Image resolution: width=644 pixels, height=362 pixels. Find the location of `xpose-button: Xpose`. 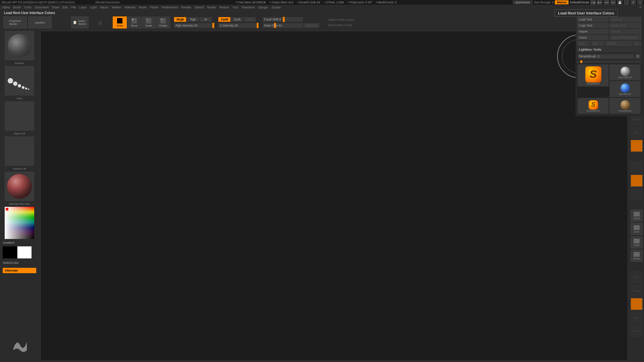

xpose-button: Xpose is located at coordinates (637, 331).